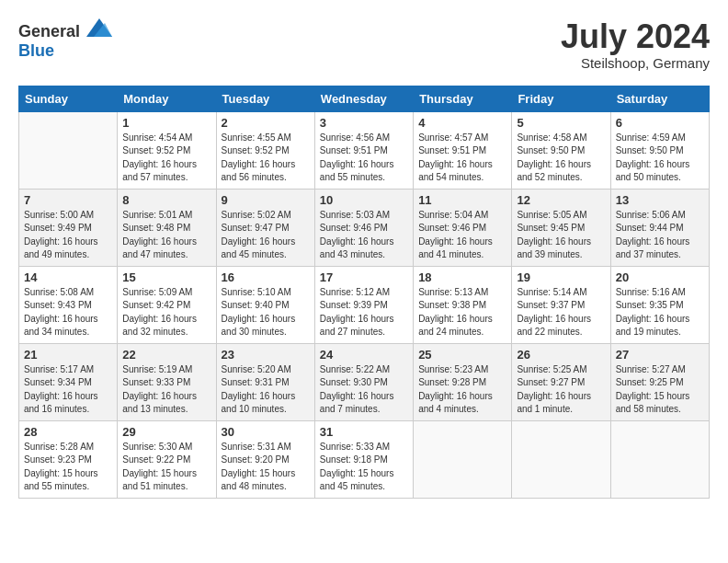 This screenshot has height=563, width=728. I want to click on calendar-day: 3Sunrise: 4:56 AMSunset: 9:51 PMDaylight…, so click(364, 150).